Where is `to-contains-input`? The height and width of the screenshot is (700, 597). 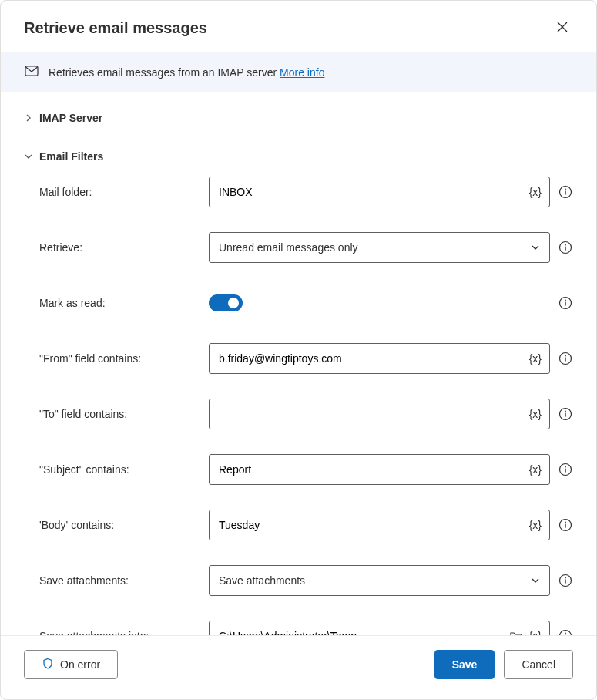 to-contains-input is located at coordinates (368, 414).